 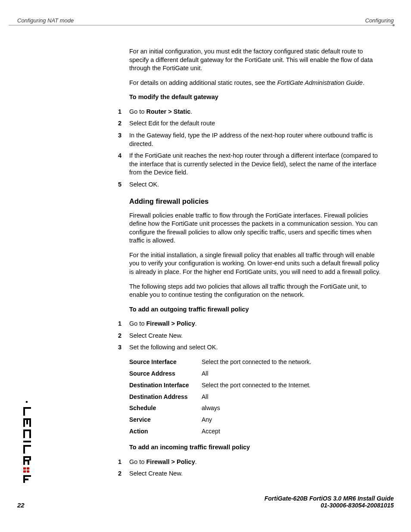 What do you see at coordinates (256, 374) in the screenshot?
I see `table-row: Source AddressAll` at bounding box center [256, 374].